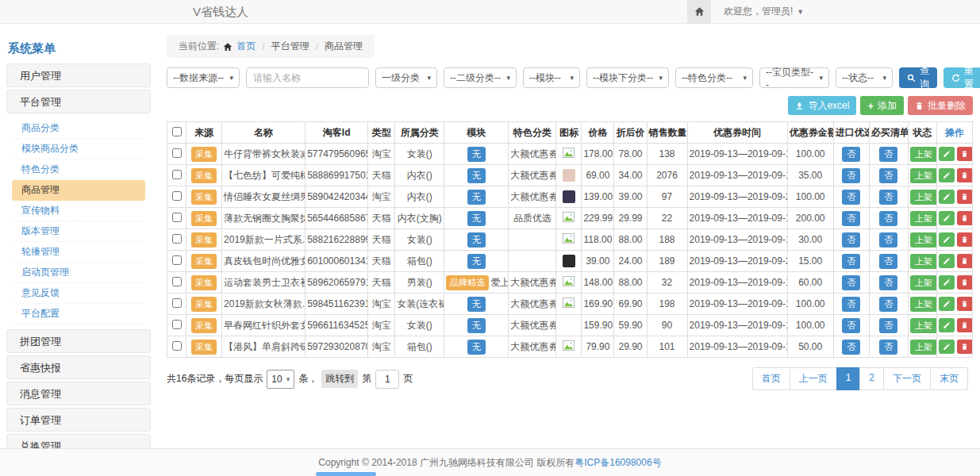 The width and height of the screenshot is (980, 476). What do you see at coordinates (246, 46) in the screenshot?
I see `breadcrumb-home-link: 首页` at bounding box center [246, 46].